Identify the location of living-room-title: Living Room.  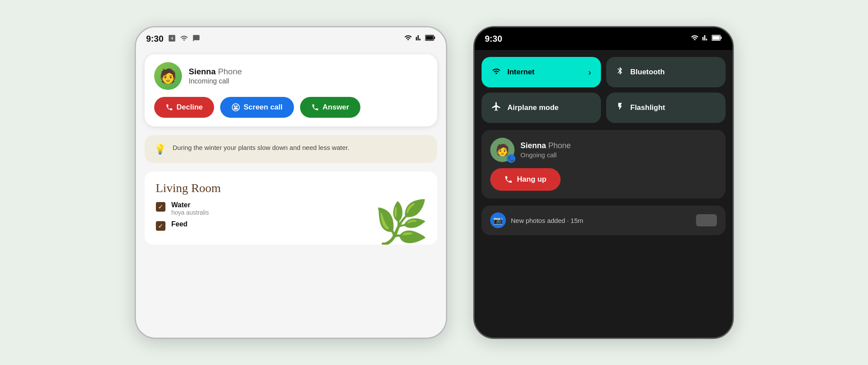
(291, 188).